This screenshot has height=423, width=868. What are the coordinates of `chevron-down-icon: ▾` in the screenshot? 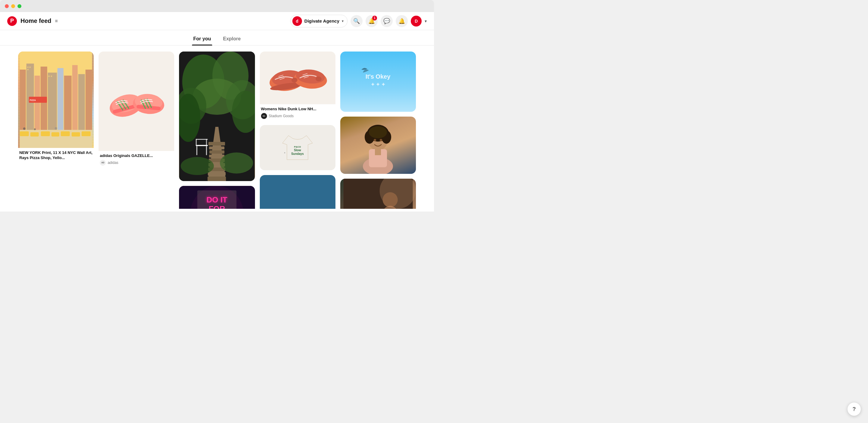 It's located at (343, 21).